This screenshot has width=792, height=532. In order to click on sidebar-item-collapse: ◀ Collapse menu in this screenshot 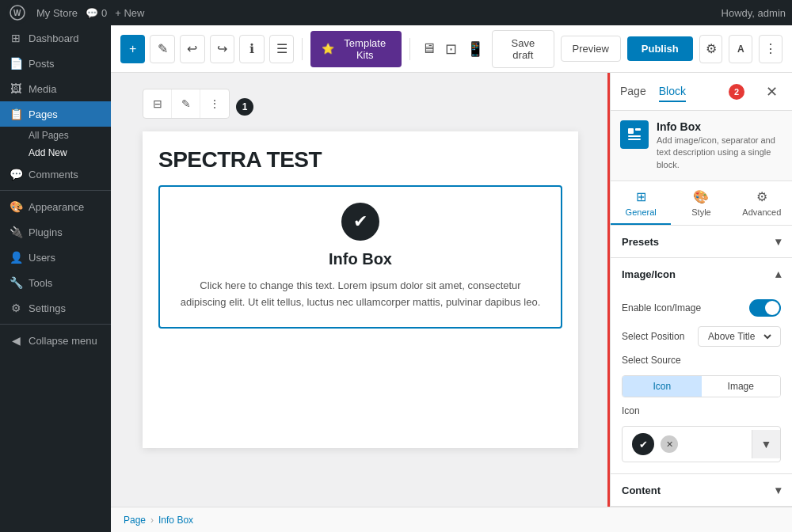, I will do `click(55, 340)`.